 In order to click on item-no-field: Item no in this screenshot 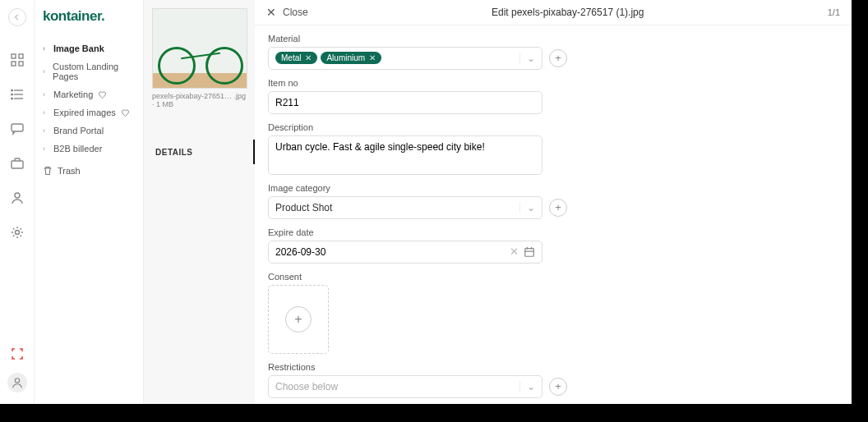, I will do `click(553, 96)`.